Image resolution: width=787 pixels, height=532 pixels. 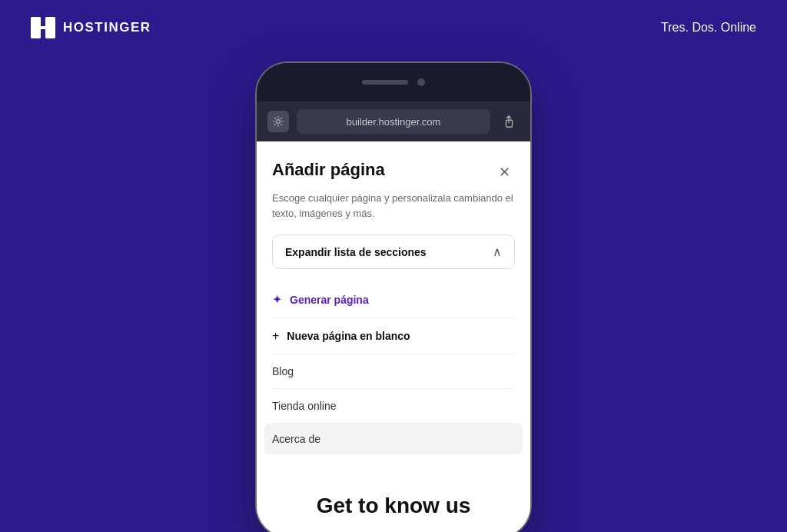 What do you see at coordinates (421, 82) in the screenshot?
I see `phone-camera` at bounding box center [421, 82].